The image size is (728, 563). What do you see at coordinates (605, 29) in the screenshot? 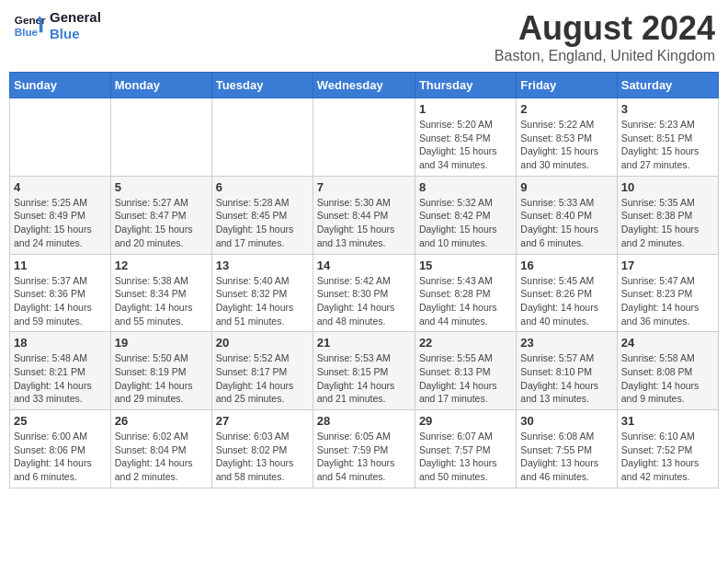
I see `main-title: August 2024` at bounding box center [605, 29].